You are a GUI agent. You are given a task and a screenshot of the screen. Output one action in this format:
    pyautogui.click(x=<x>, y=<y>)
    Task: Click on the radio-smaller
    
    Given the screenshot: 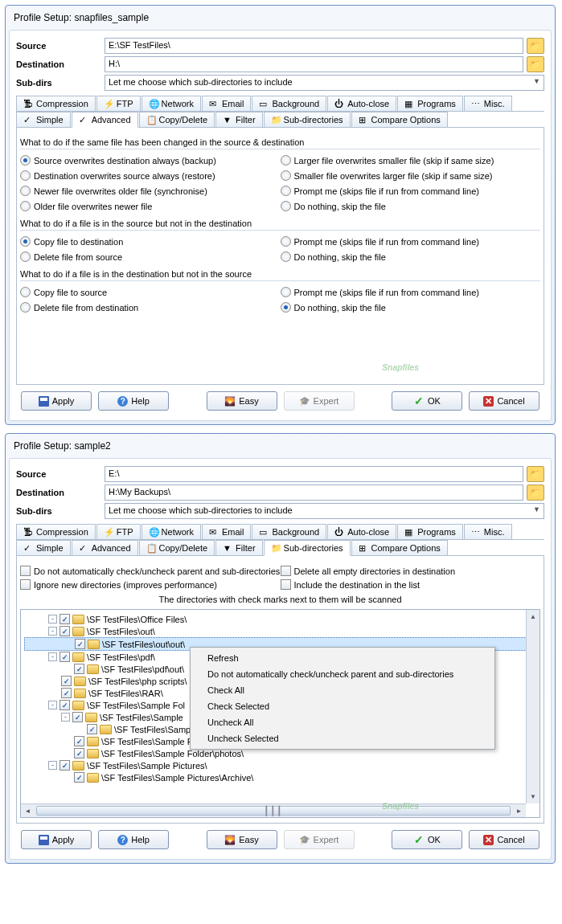 What is the action you would take?
    pyautogui.click(x=286, y=175)
    